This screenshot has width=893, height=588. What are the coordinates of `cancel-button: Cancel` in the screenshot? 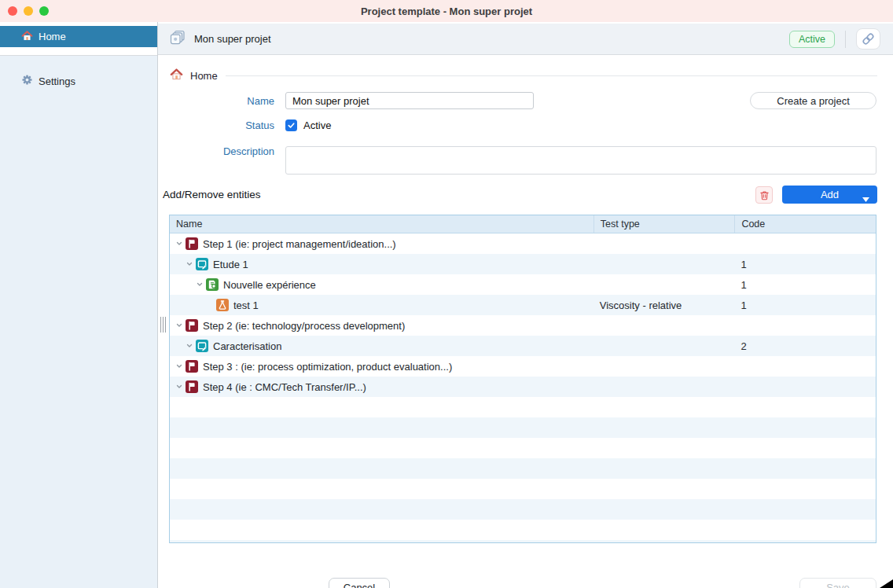 It's located at (359, 583).